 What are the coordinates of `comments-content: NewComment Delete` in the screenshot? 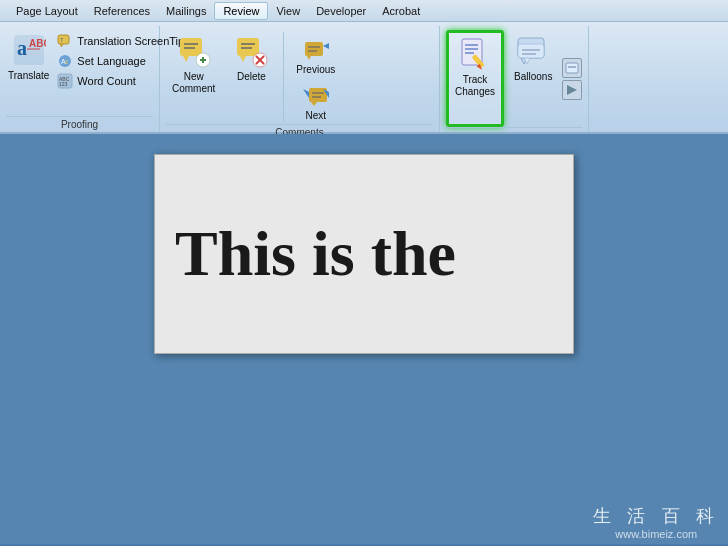 It's located at (300, 77).